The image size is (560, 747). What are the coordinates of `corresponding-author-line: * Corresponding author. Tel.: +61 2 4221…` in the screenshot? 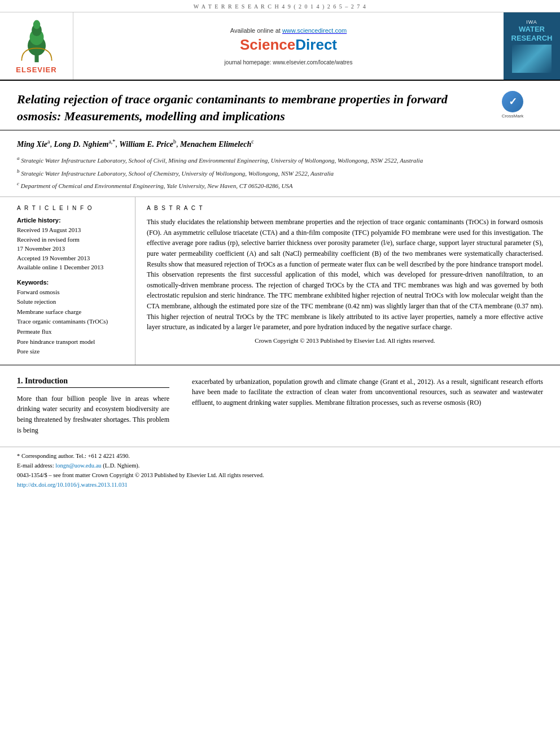 It's located at (280, 456).